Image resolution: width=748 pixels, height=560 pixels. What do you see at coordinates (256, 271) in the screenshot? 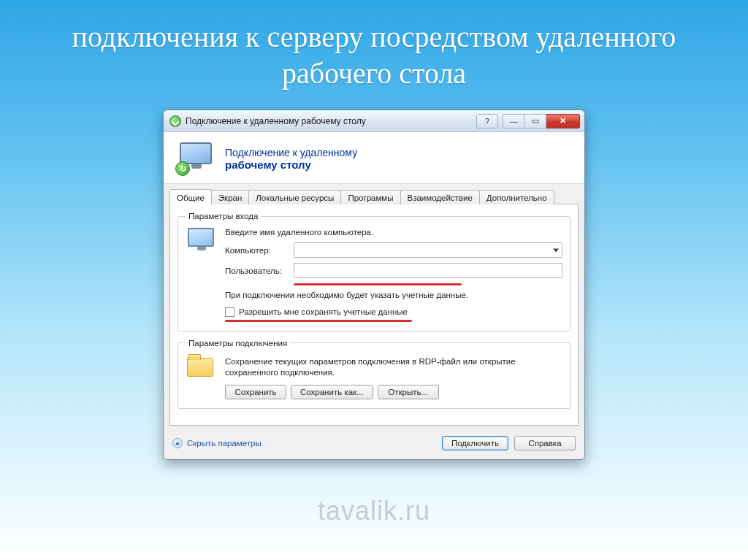
I see `user-label: Пользователь:` at bounding box center [256, 271].